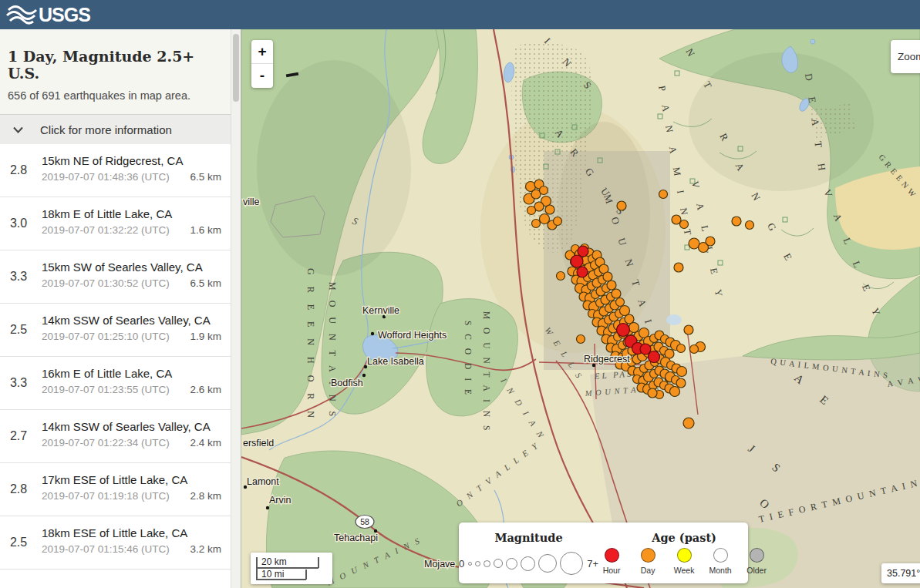 Image resolution: width=920 pixels, height=588 pixels. I want to click on town-dot, so click(372, 334).